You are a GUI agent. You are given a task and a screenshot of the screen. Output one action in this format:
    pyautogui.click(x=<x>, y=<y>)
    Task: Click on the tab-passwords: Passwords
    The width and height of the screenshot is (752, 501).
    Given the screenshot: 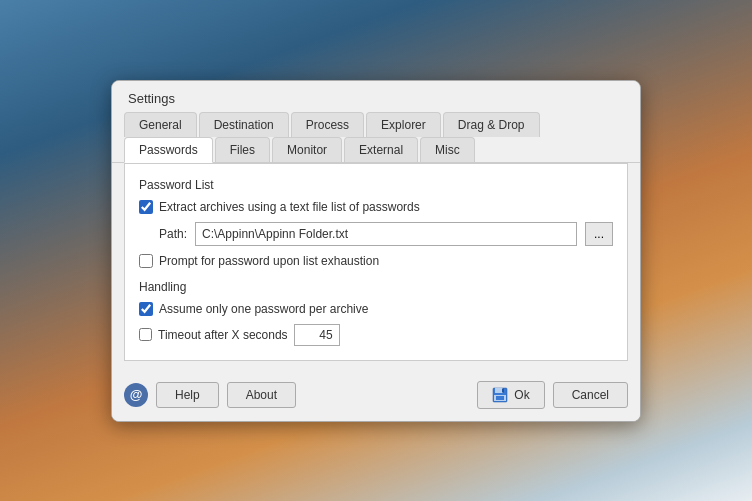 What is the action you would take?
    pyautogui.click(x=168, y=150)
    